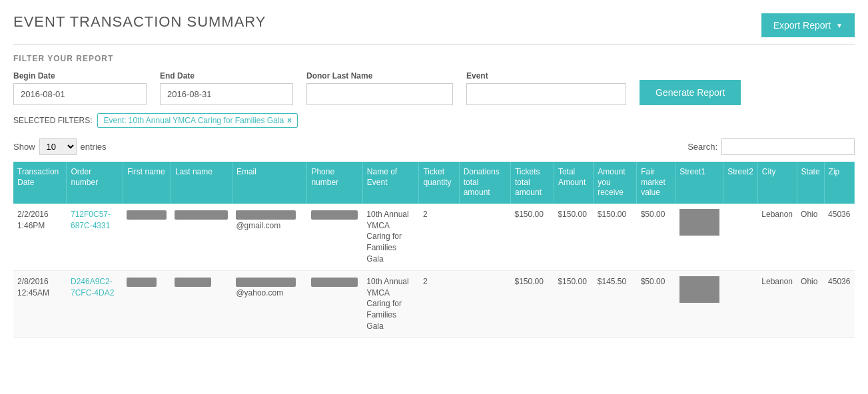  I want to click on col-tickets-total: Tickets total amount, so click(532, 182).